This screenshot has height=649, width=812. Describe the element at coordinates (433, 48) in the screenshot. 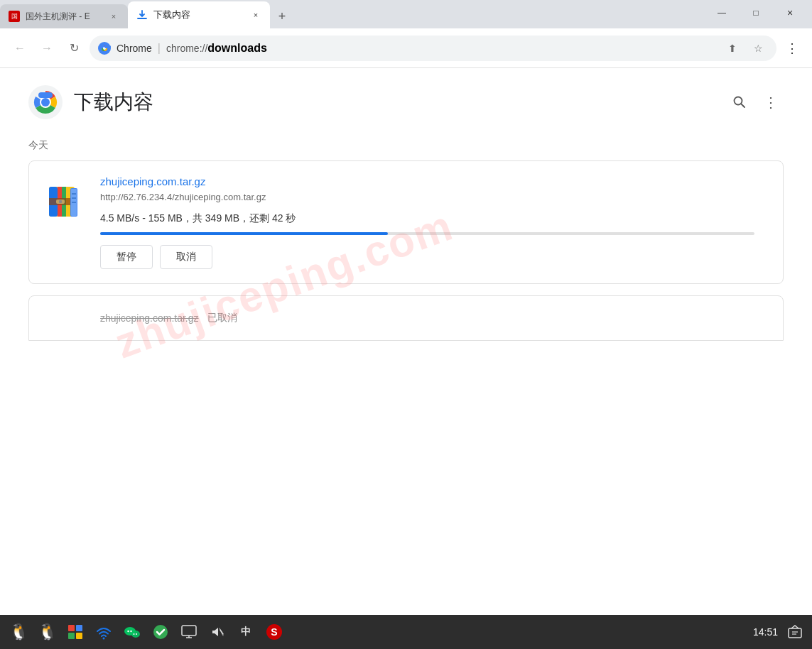

I see `address-bar: Chrome | chrome://downloads ⬆ ☆` at that location.